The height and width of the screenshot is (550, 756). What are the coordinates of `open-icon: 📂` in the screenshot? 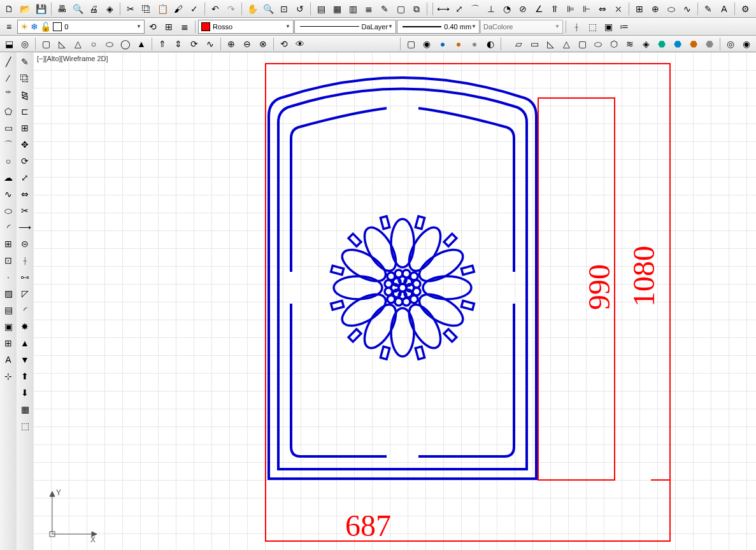 It's located at (25, 9).